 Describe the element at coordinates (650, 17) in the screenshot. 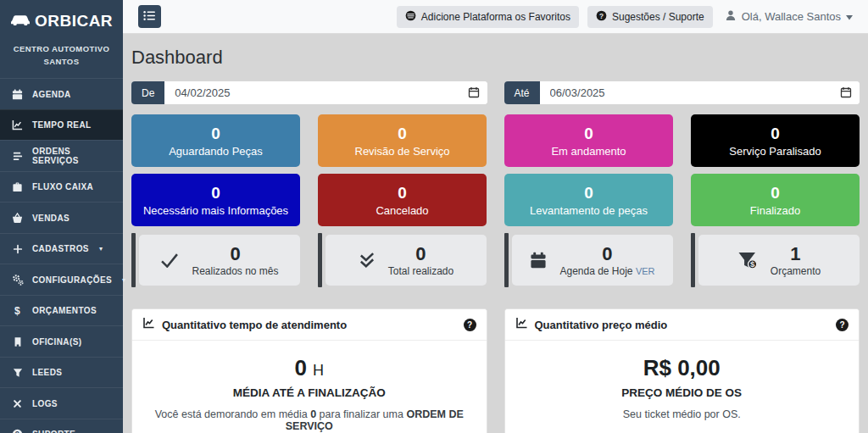

I see `suggestions-support-button: ? Sugestões / Suporte` at that location.